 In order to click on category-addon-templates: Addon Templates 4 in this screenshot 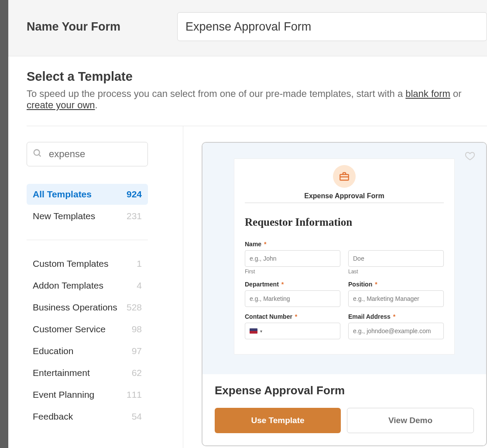, I will do `click(87, 286)`.